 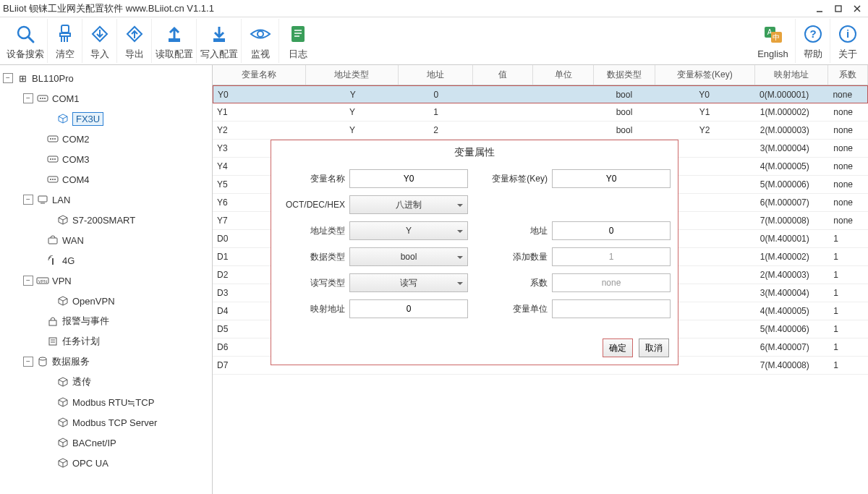 I want to click on select-rwtype: 读写, so click(x=409, y=283).